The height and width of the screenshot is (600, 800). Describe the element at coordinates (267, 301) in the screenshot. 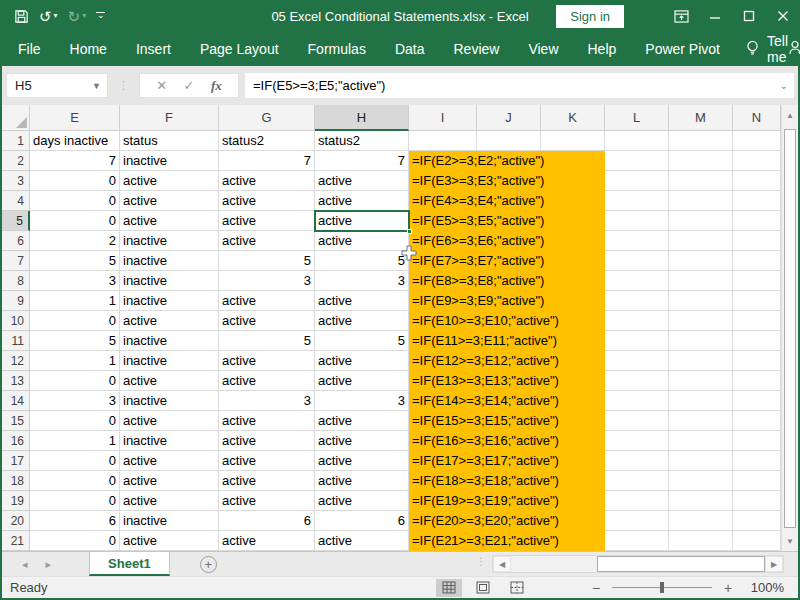

I see `cell-G9: active` at that location.